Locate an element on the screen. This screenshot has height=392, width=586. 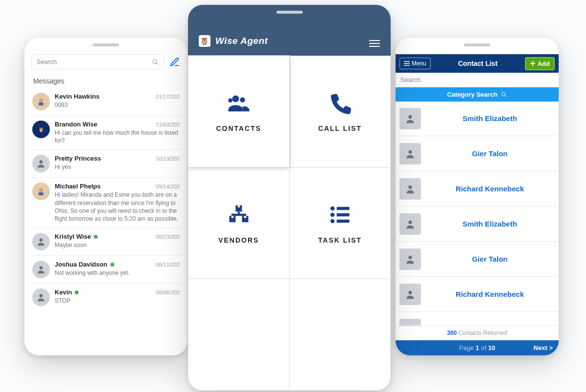
hamburger-icon is located at coordinates (407, 63).